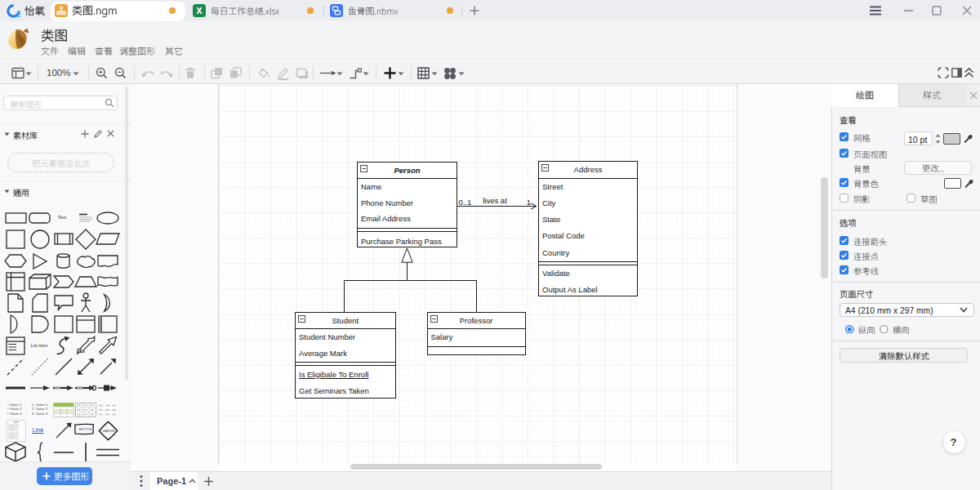  Describe the element at coordinates (108, 431) in the screenshot. I see `svg-text: DIAMOND` at that location.